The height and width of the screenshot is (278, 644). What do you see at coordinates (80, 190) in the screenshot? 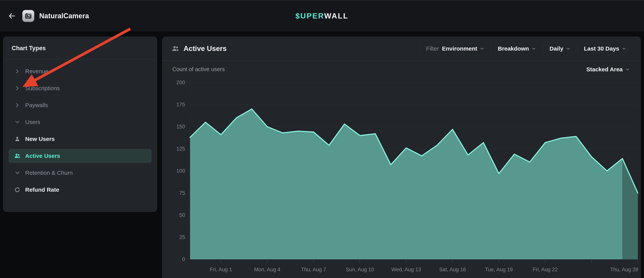
I see `sidebar-item-refund-rate: Refund Rate` at bounding box center [80, 190].